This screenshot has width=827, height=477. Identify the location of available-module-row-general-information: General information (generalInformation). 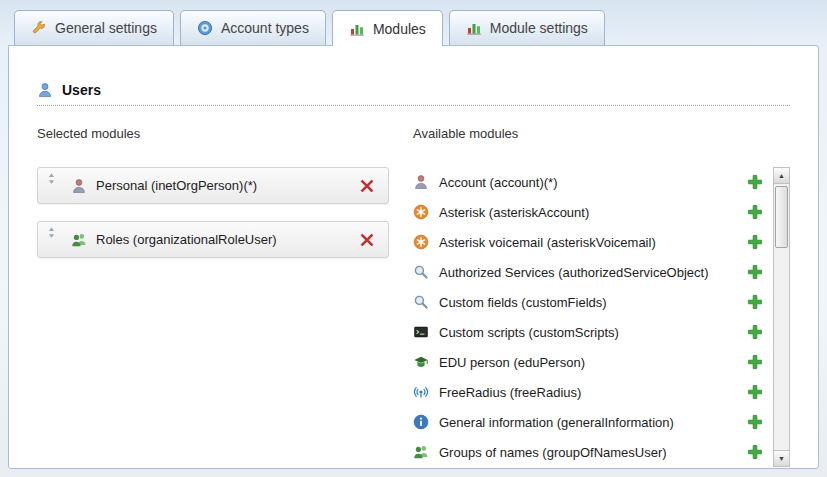
(593, 422).